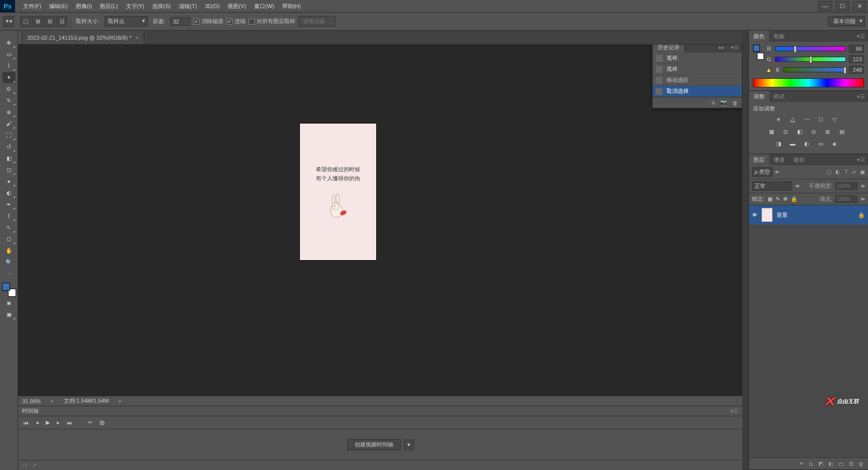 The width and height of the screenshot is (868, 470). What do you see at coordinates (180, 22) in the screenshot?
I see `tolerance-input: 32` at bounding box center [180, 22].